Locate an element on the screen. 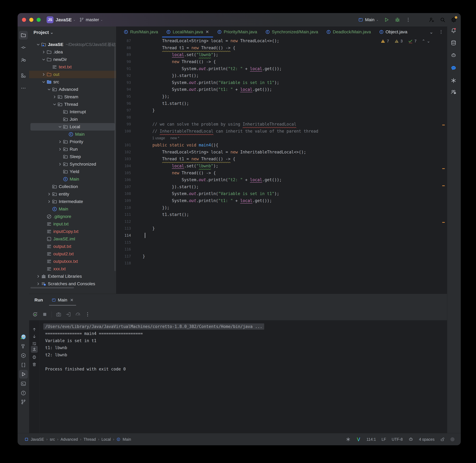 This screenshot has height=463, width=476. tree-item-synchronized: Synchronized is located at coordinates (72, 164).